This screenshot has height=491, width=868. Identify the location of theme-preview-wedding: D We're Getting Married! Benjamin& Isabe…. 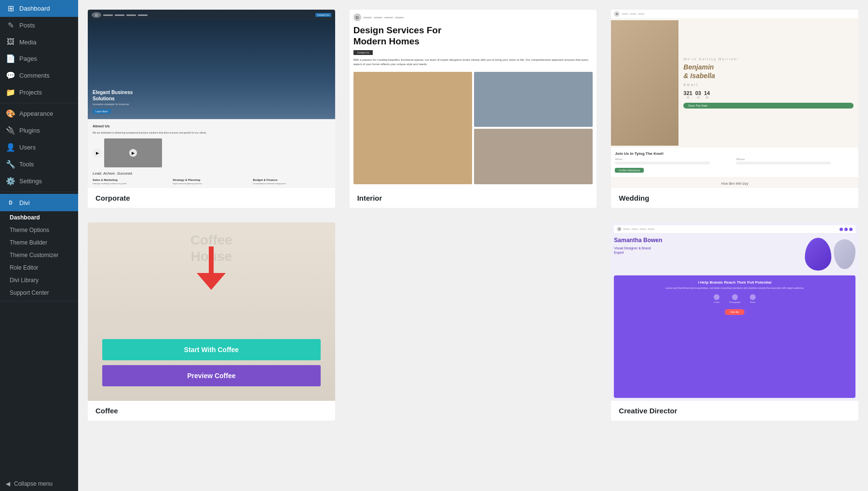
(735, 99).